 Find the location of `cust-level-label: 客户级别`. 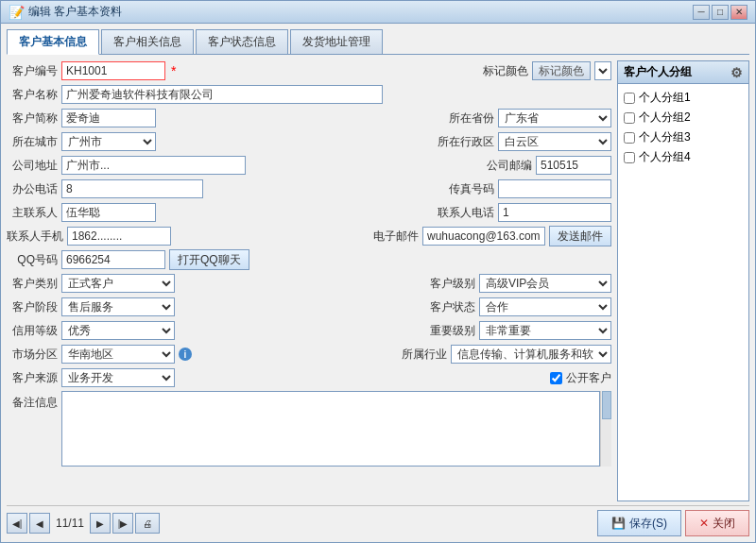

cust-level-label: 客户级别 is located at coordinates (453, 283).